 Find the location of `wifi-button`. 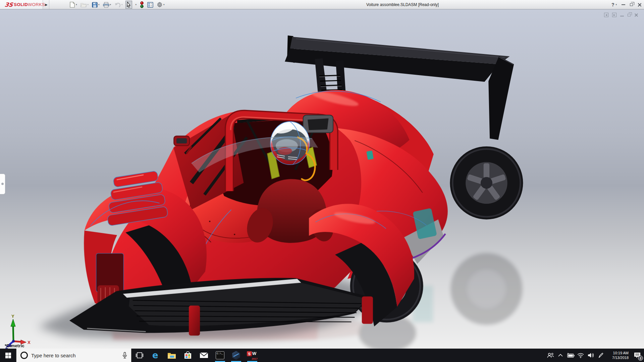

wifi-button is located at coordinates (581, 355).